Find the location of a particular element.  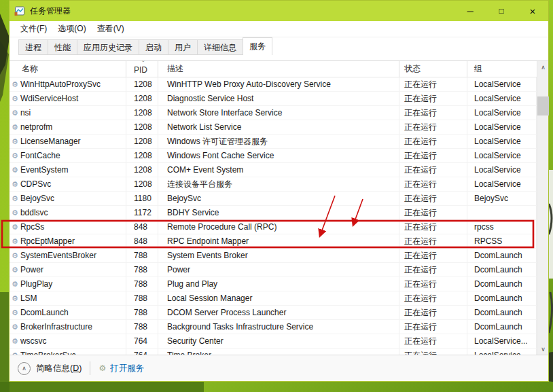

column-label: PID is located at coordinates (141, 70).